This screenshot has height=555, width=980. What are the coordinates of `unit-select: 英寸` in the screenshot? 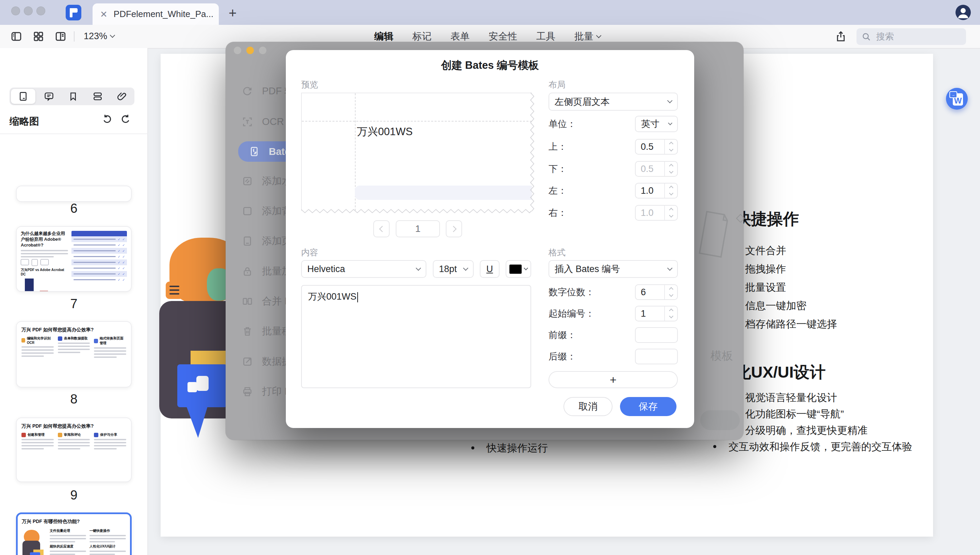 It's located at (657, 124).